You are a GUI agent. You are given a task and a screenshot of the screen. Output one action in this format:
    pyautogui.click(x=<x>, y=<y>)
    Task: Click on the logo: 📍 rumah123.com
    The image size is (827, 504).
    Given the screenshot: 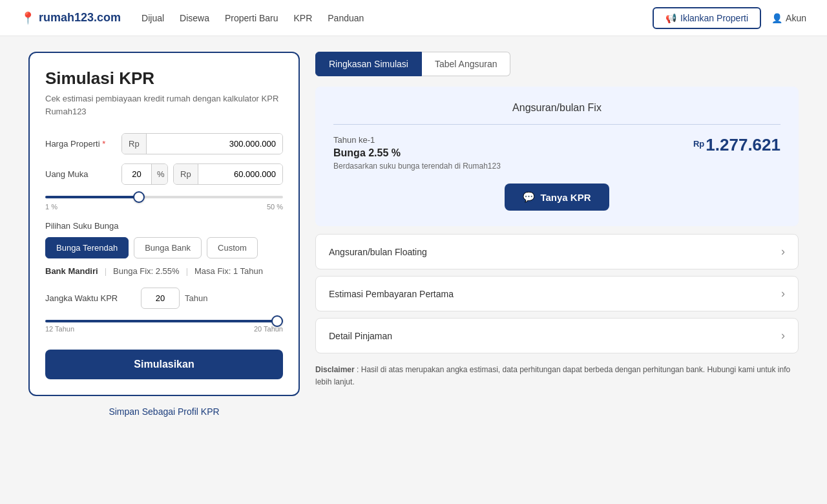 What is the action you would take?
    pyautogui.click(x=71, y=18)
    